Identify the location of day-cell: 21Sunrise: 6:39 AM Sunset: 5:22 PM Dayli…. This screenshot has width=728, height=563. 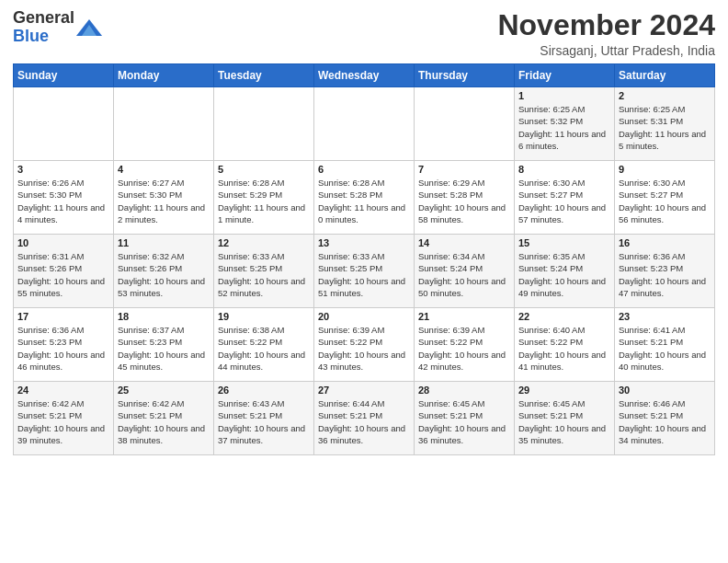
(465, 345).